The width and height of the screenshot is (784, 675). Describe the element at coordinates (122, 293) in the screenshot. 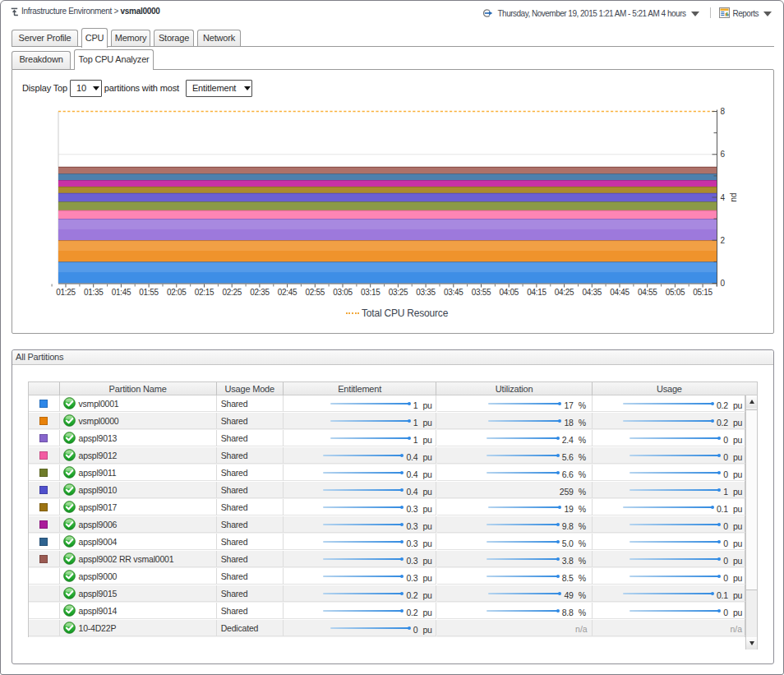

I see `svg-text: 01:45` at that location.